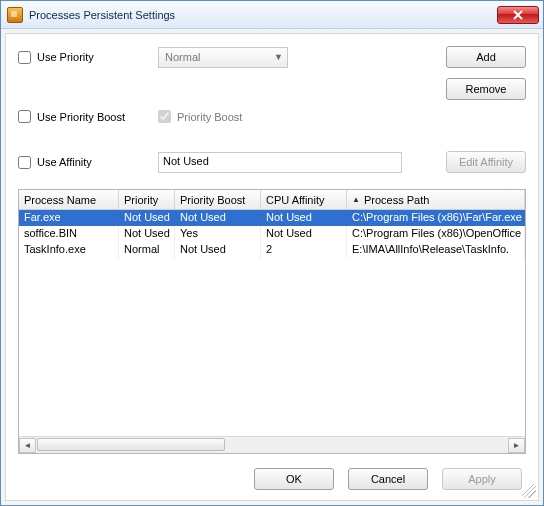  I want to click on affinity-textbox: Not Used, so click(280, 162).